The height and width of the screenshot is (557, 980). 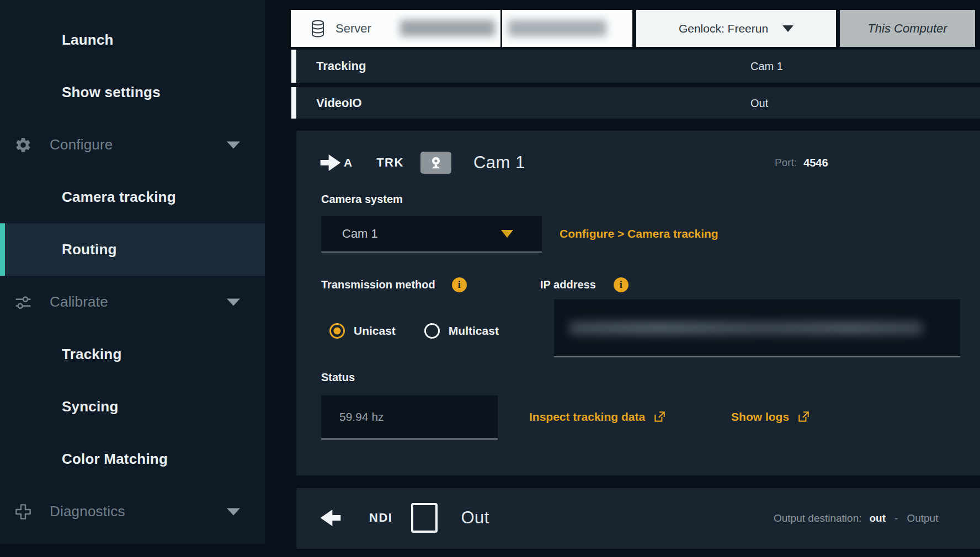 I want to click on sidebar-item-label: Syncing, so click(x=90, y=407).